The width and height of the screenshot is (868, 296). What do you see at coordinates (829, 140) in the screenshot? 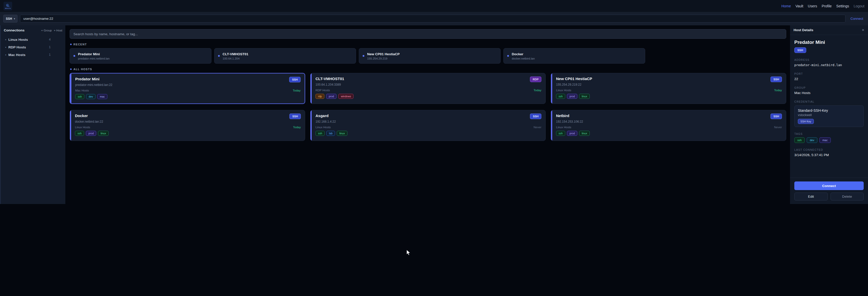
I see `detail-tags: sshdevmac` at bounding box center [829, 140].